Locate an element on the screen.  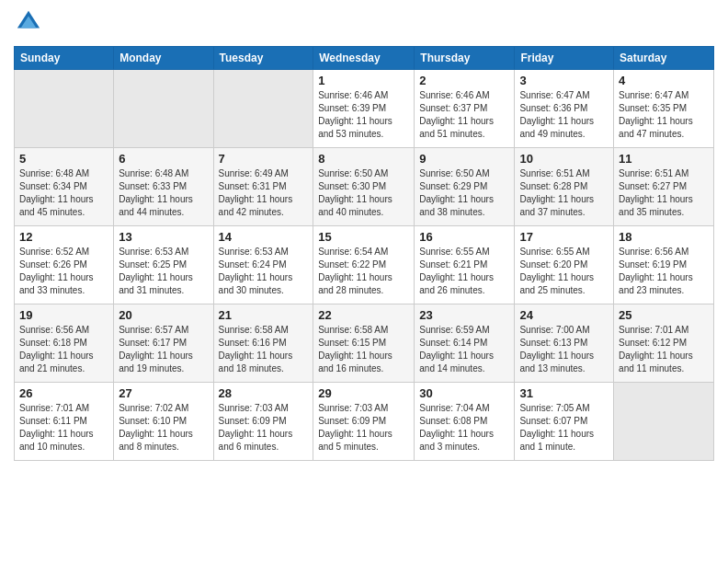
calendar-cell: 10Sunrise: 6:51 AM Sunset: 6:28 PM Dayli… is located at coordinates (564, 188).